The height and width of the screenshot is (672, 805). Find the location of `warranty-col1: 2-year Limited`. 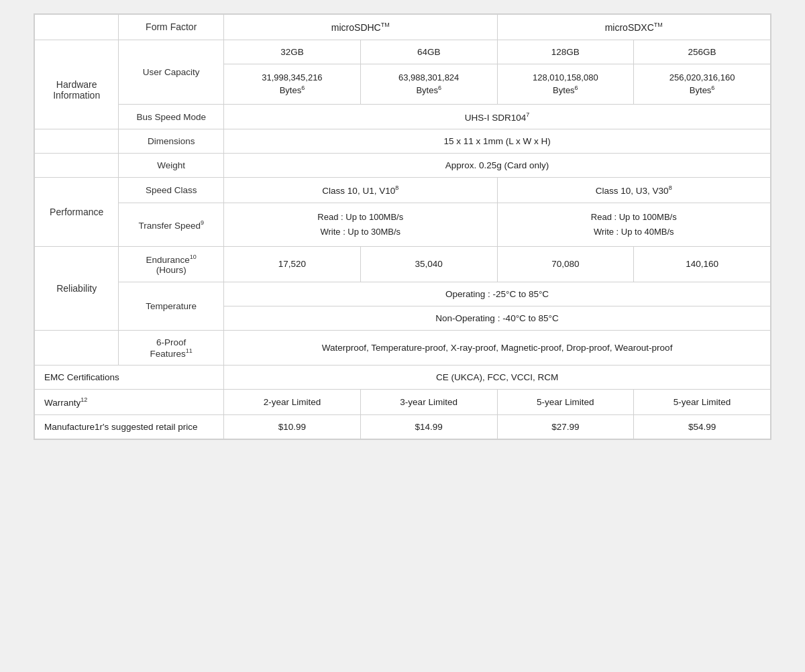

warranty-col1: 2-year Limited is located at coordinates (292, 402).